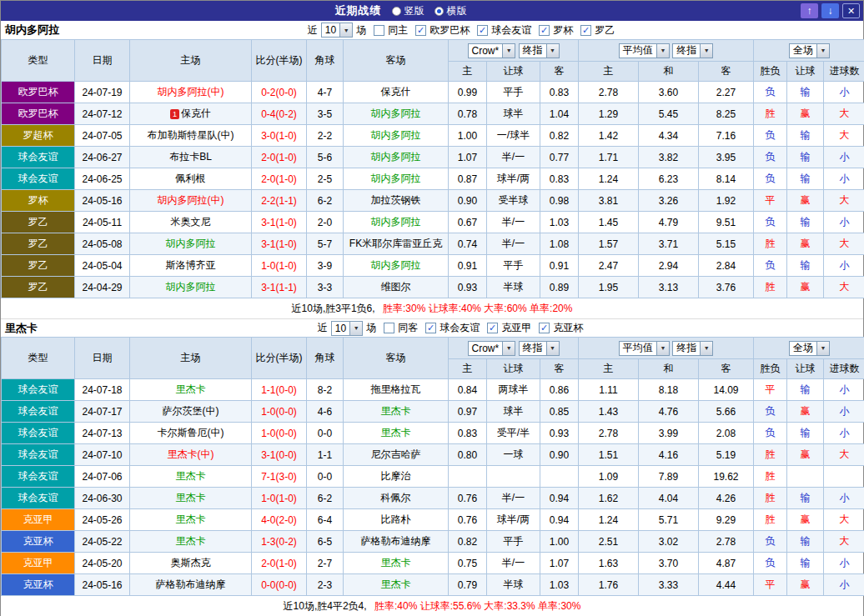  I want to click on away-team: 科佩尔, so click(396, 498).